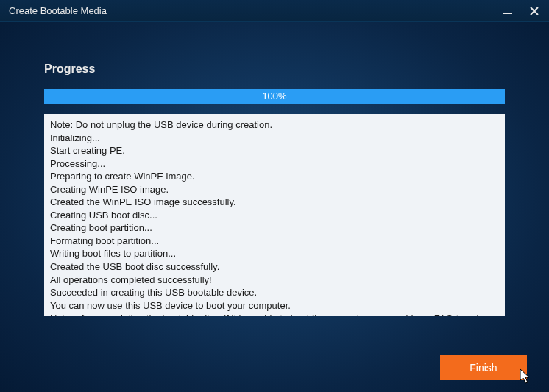 The image size is (549, 392). What do you see at coordinates (274, 190) in the screenshot?
I see `log-line: Creating WinPE ISO image.` at bounding box center [274, 190].